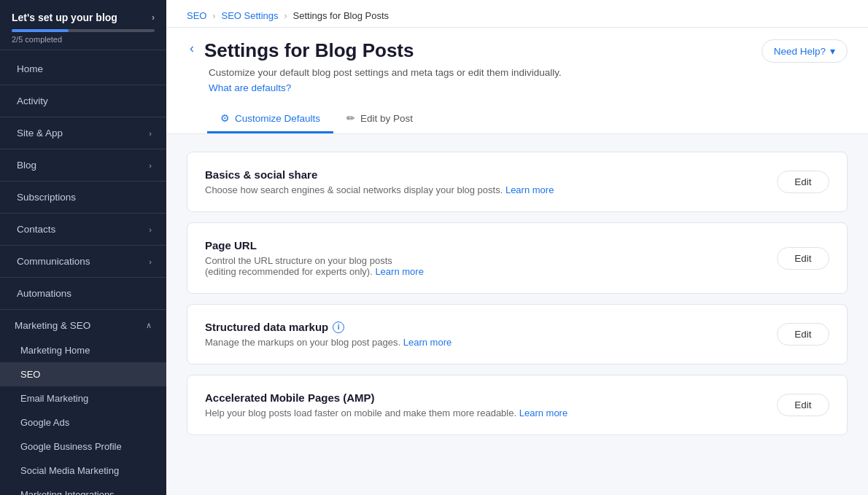 This screenshot has width=868, height=495. I want to click on need-help-button: Need Help? ▾, so click(805, 51).